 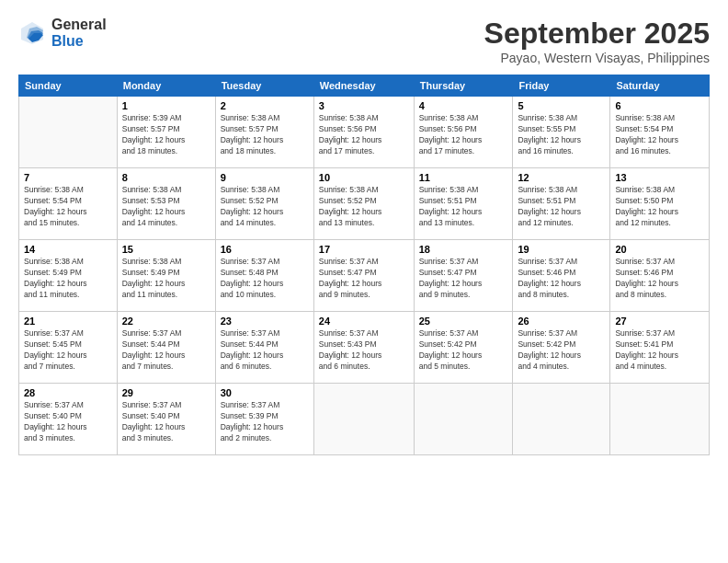 What do you see at coordinates (660, 135) in the screenshot?
I see `day-info: Sunrise: 5:38 AMSunset: 5:54 PMDaylight:…` at bounding box center [660, 135].